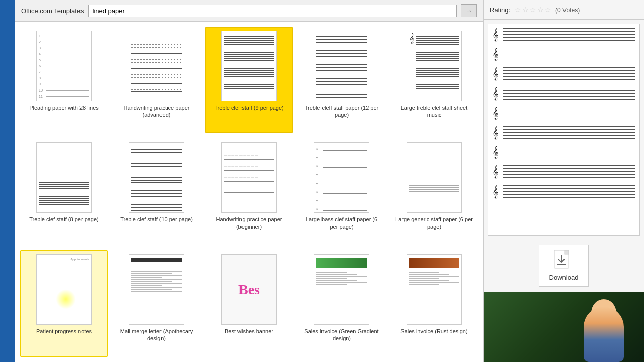  I want to click on template-thumb-invoice-rust, so click(434, 290).